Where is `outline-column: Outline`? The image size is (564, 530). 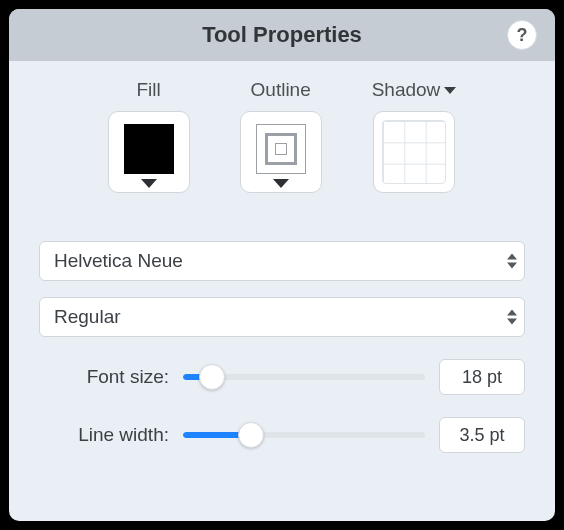
outline-column: Outline is located at coordinates (281, 136).